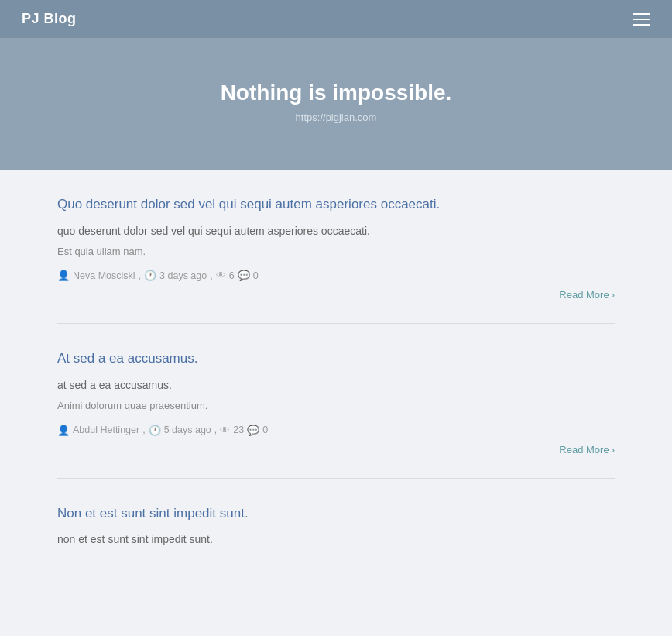 The image size is (672, 636). I want to click on post-time: 3 days ago, so click(183, 276).